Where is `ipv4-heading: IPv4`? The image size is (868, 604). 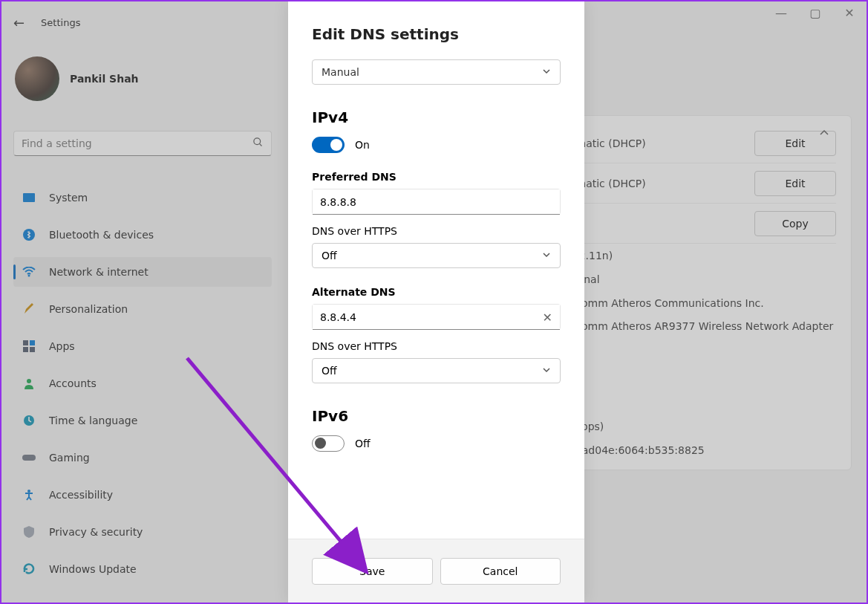 ipv4-heading: IPv4 is located at coordinates (437, 117).